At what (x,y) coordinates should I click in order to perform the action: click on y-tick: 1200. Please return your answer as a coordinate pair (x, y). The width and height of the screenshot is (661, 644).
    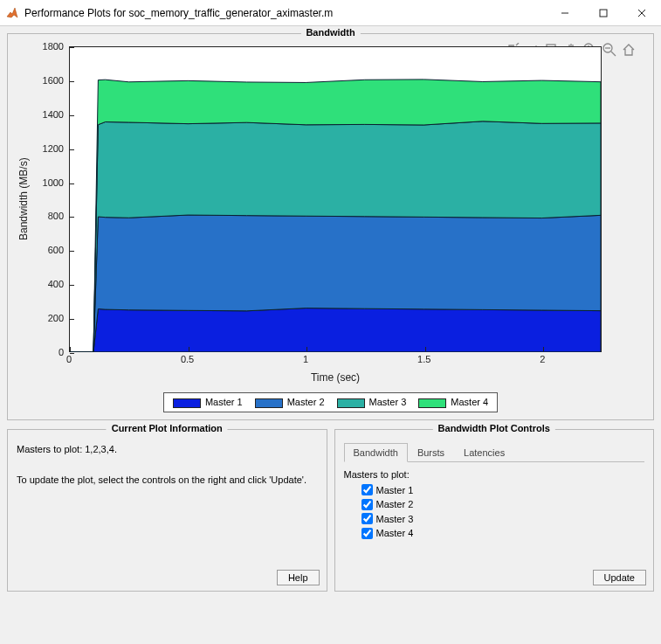
    Looking at the image, I should click on (53, 149).